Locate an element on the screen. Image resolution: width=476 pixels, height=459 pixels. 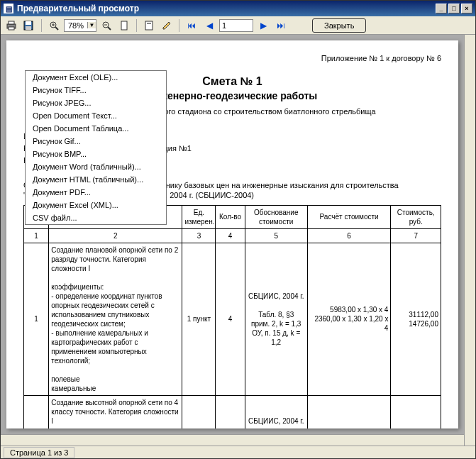
page-setup-icon is located at coordinates (149, 26).